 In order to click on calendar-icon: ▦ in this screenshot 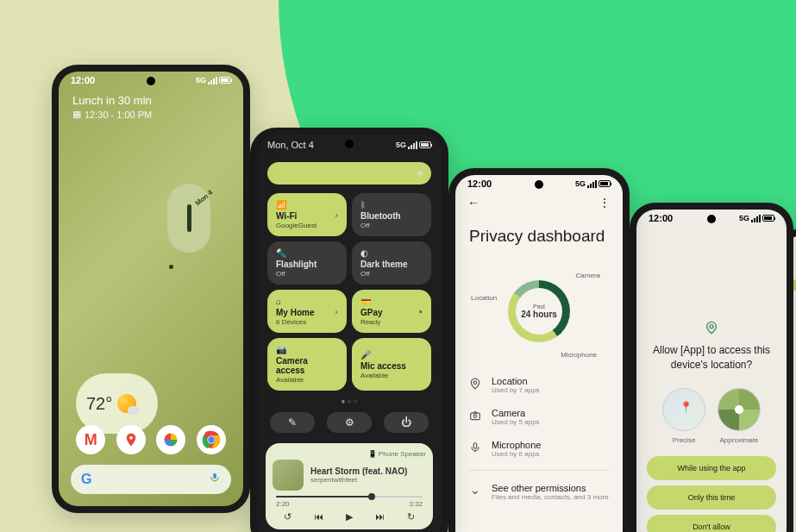, I will do `click(77, 114)`.